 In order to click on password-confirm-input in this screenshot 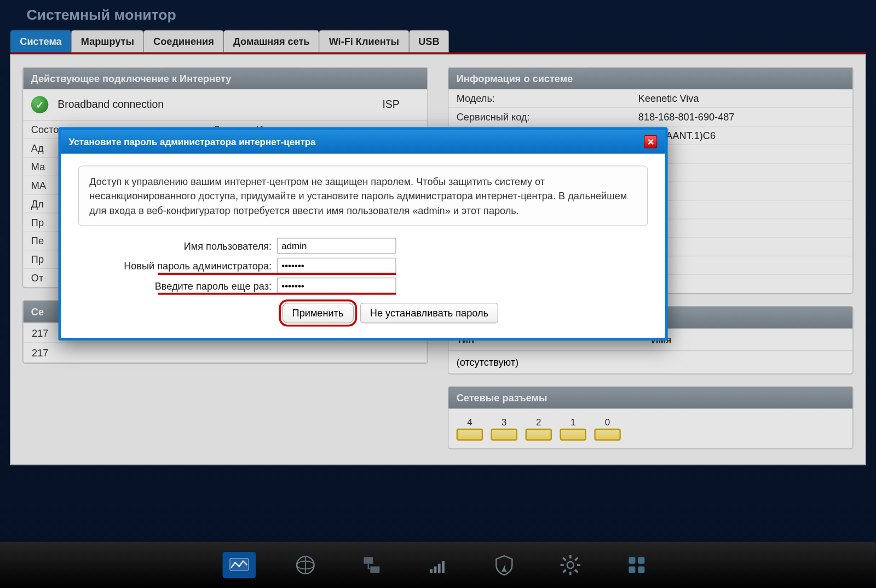, I will do `click(337, 286)`.